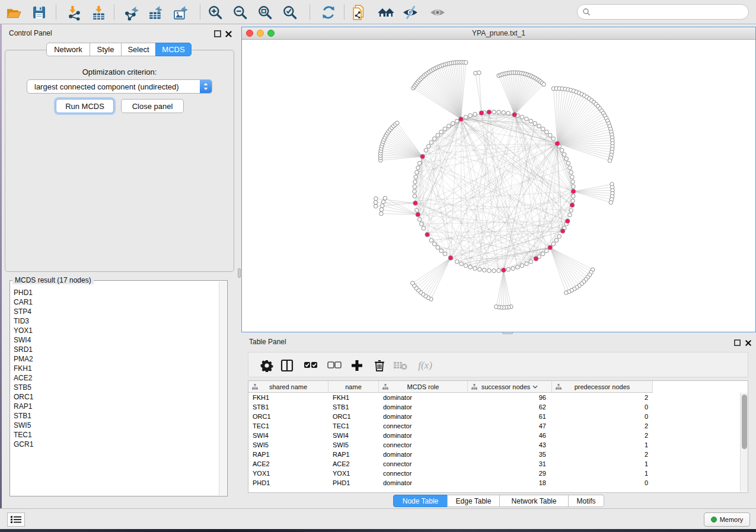 The width and height of the screenshot is (756, 532). Describe the element at coordinates (155, 12) in the screenshot. I see `export-table-icon` at that location.